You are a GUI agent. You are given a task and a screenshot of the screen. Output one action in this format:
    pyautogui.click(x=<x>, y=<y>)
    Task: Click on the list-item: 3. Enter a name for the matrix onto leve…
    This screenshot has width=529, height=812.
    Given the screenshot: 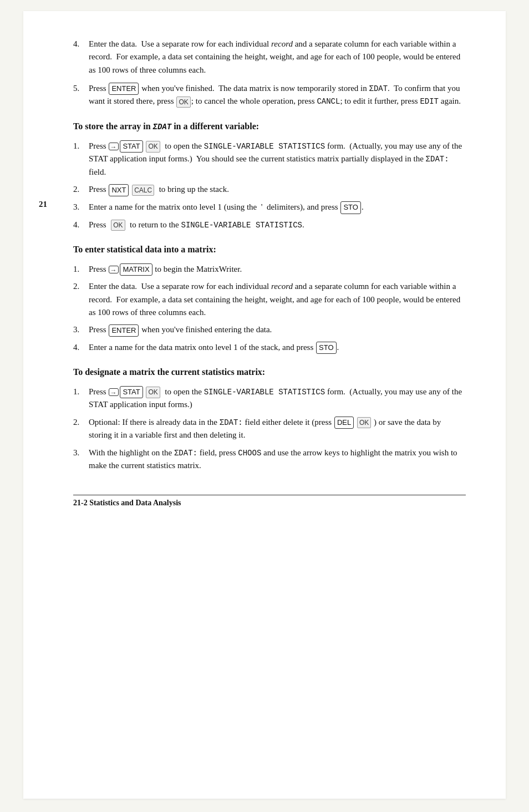 What is the action you would take?
    pyautogui.click(x=269, y=207)
    